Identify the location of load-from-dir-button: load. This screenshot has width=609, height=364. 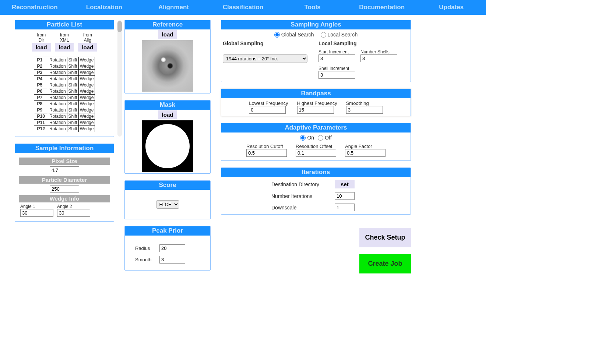
(41, 47).